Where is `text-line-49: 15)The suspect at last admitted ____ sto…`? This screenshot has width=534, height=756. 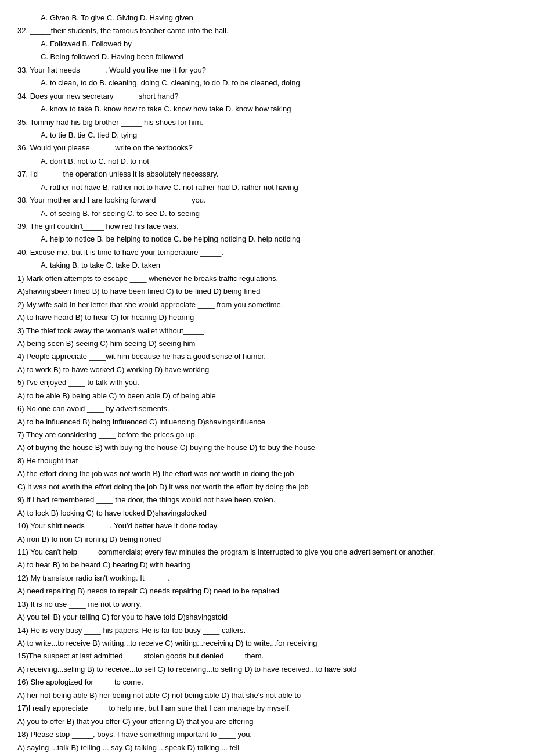 text-line-49: 15)The suspect at last admitted ____ sto… is located at coordinates (267, 656).